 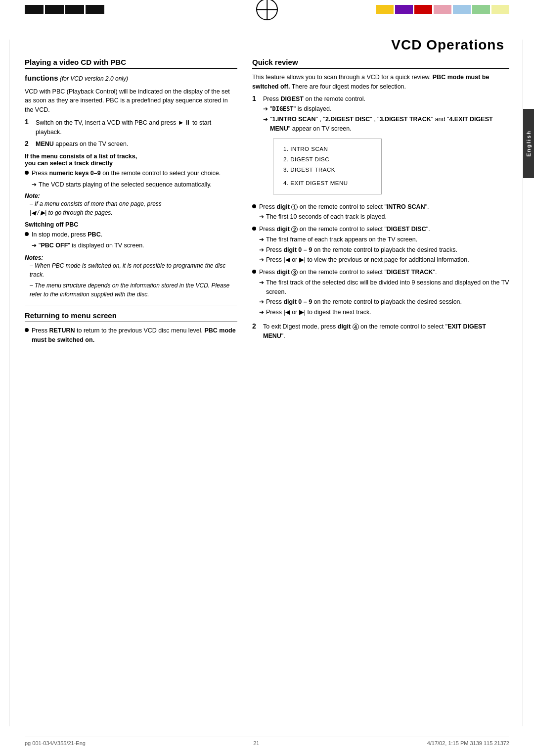 I want to click on bullet-digit3-content: Press digit 3 on the remote control to s…, so click(x=384, y=293).